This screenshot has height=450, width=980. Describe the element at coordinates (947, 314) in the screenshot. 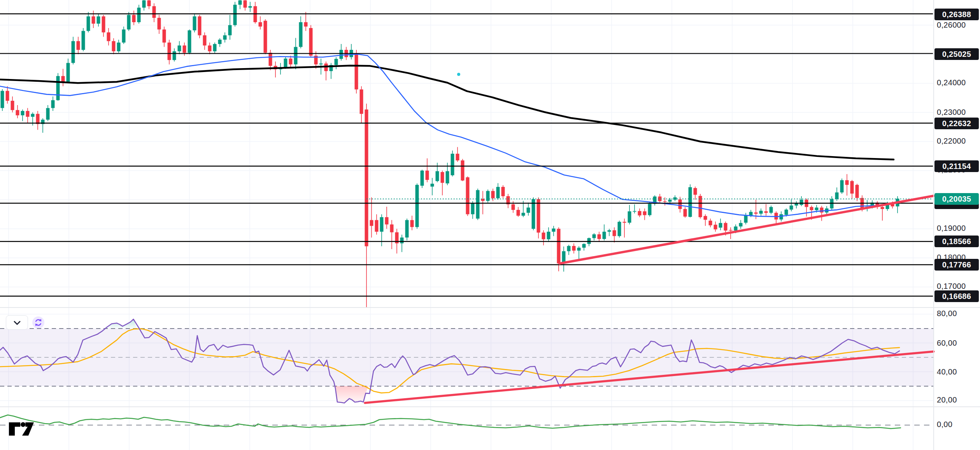

I see `axis-label: 80,00` at that location.